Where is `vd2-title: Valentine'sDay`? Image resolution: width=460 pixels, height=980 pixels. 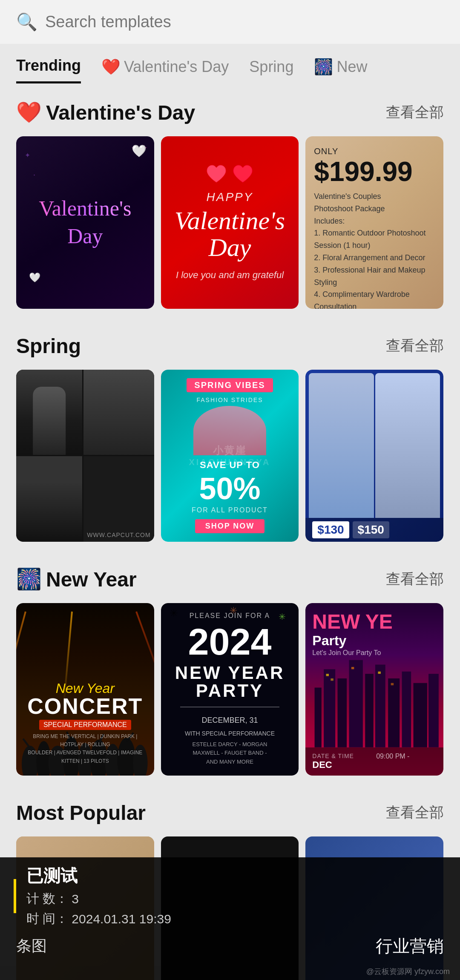
vd2-title: Valentine'sDay is located at coordinates (230, 234).